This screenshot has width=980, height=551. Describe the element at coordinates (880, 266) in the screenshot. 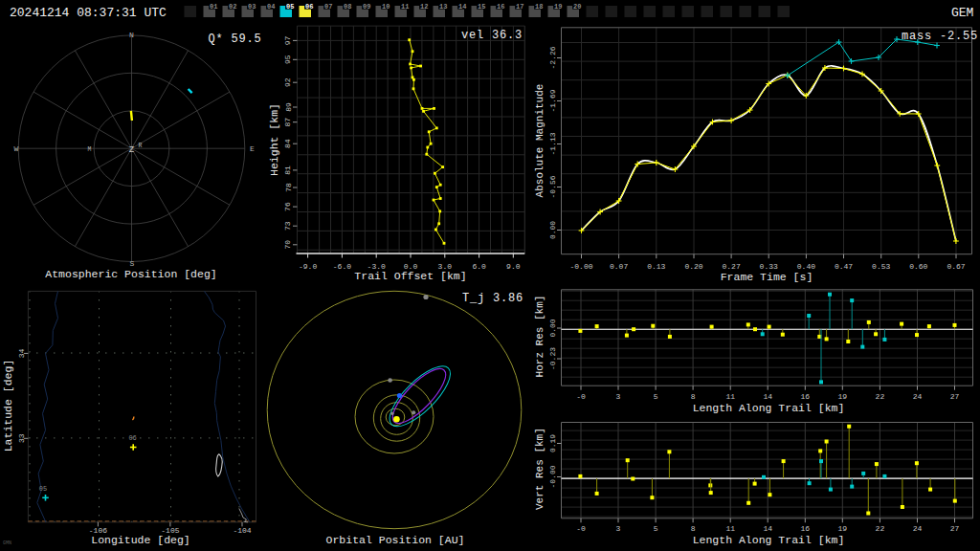

I see `svg-text: 0.53` at that location.